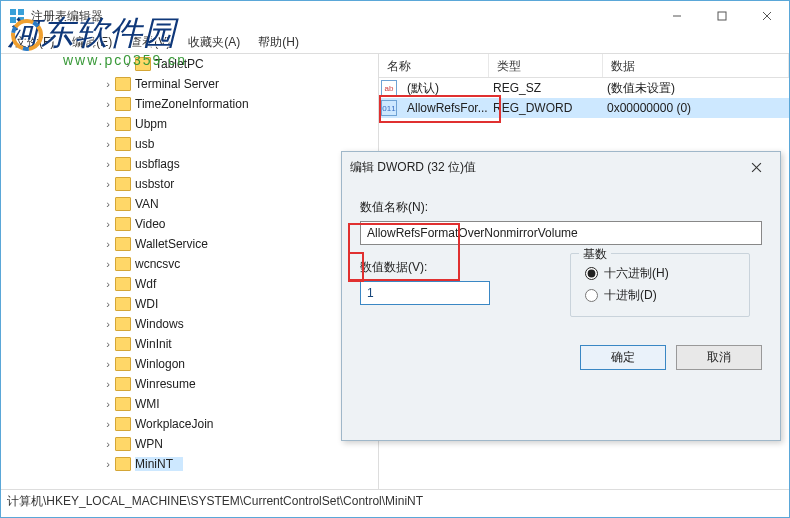 This screenshot has width=790, height=518. Describe the element at coordinates (190, 264) in the screenshot. I see `tree-node: ›wcncsvc` at that location.